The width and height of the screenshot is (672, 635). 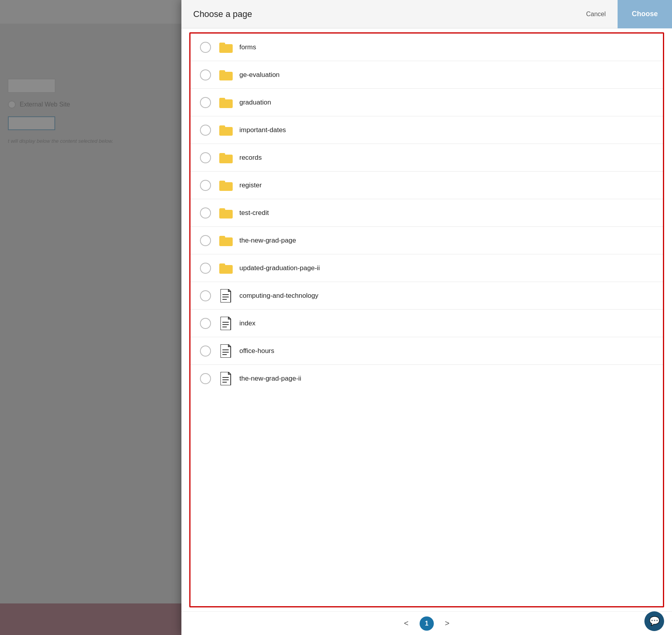 I want to click on list-item: register, so click(x=427, y=185).